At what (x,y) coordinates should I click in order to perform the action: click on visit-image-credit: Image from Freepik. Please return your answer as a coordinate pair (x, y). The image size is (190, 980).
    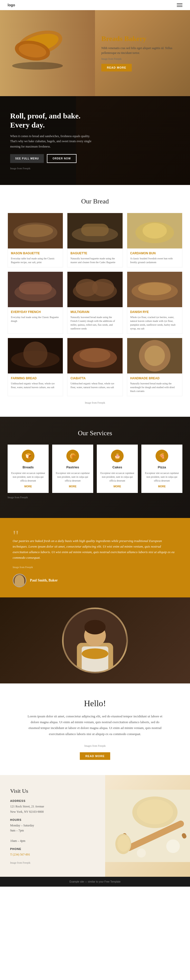
    Looking at the image, I should click on (53, 863).